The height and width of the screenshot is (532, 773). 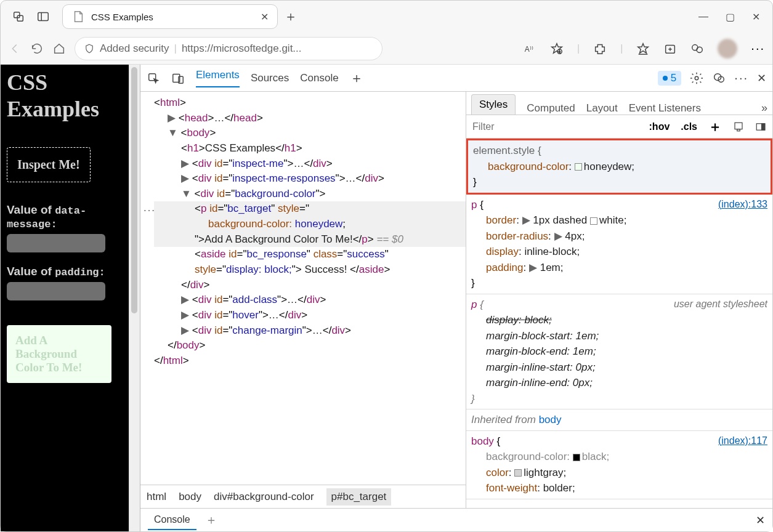 What do you see at coordinates (387, 49) in the screenshot?
I see `browser-toolbar: Added security | https://microsoftedge.g…` at bounding box center [387, 49].